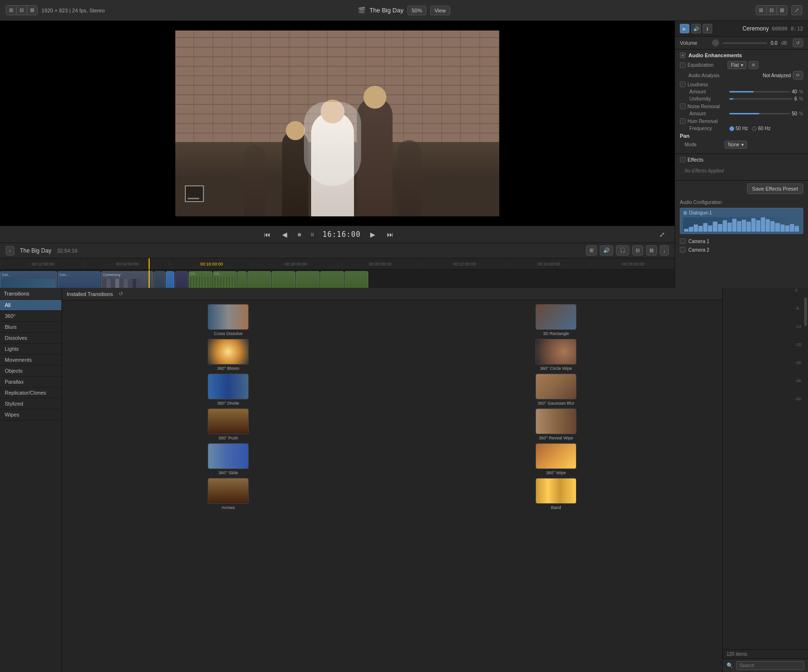 The height and width of the screenshot is (672, 808). What do you see at coordinates (556, 494) in the screenshot?
I see `trans-band: Band` at bounding box center [556, 494].